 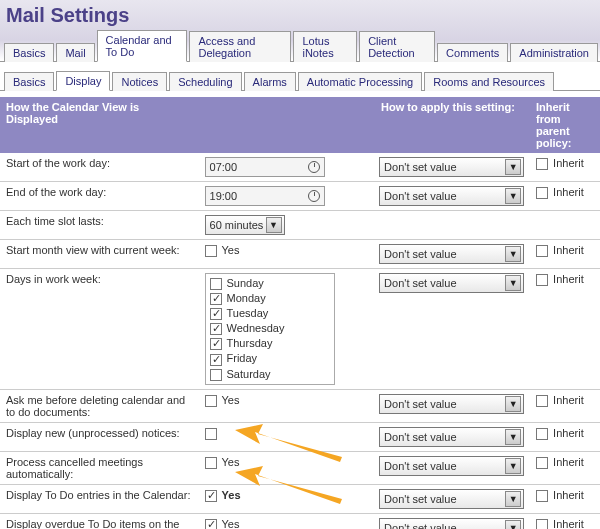 What do you see at coordinates (270, 284) in the screenshot?
I see `day-option-sunday: Sunday` at bounding box center [270, 284].